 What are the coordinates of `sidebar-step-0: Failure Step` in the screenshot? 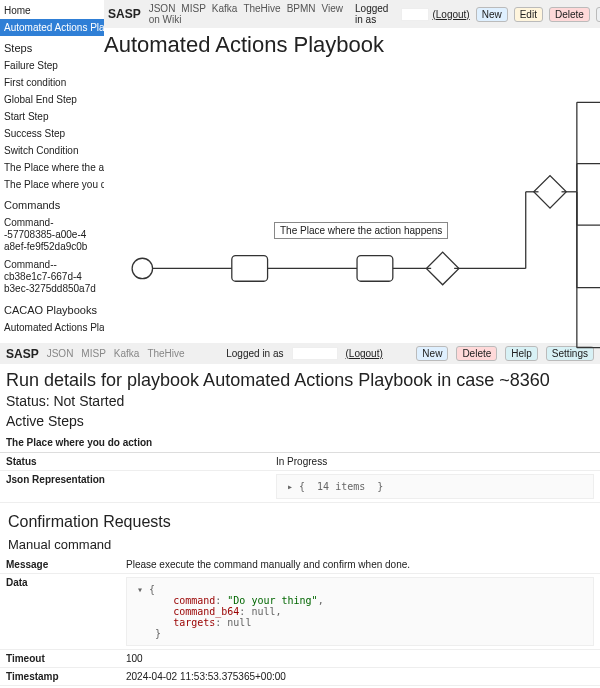 It's located at (52, 66).